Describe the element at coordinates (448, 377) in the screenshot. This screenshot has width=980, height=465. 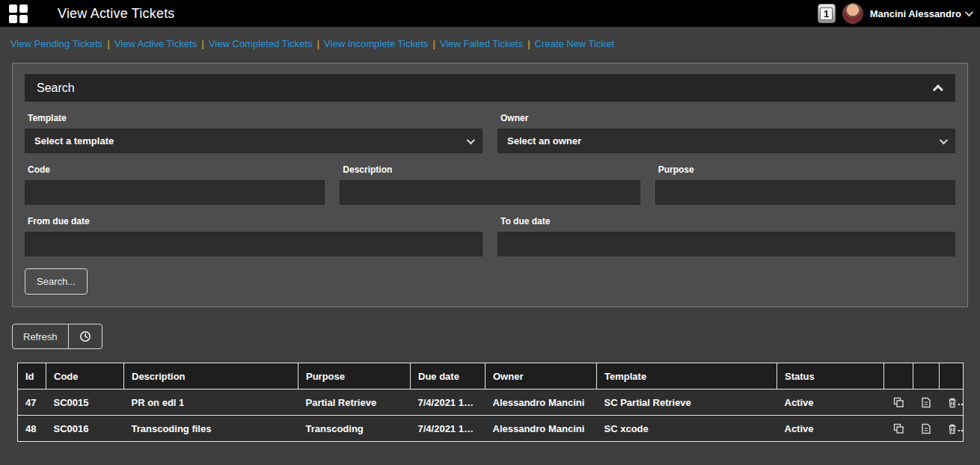
I see `column-header-due-date: Due date` at that location.